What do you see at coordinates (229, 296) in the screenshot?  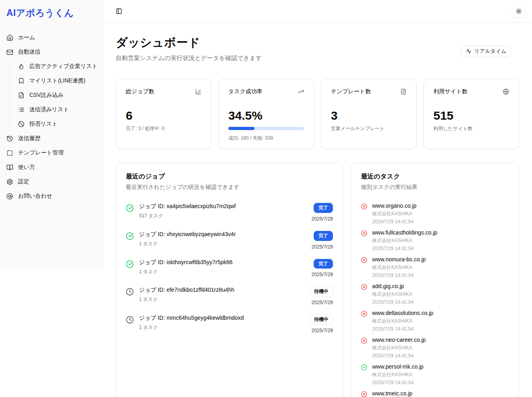 I see `job-row: ジョブ ID: efe7ndkbo1zffd401rz8u4hh 1 タスク 待…` at bounding box center [229, 296].